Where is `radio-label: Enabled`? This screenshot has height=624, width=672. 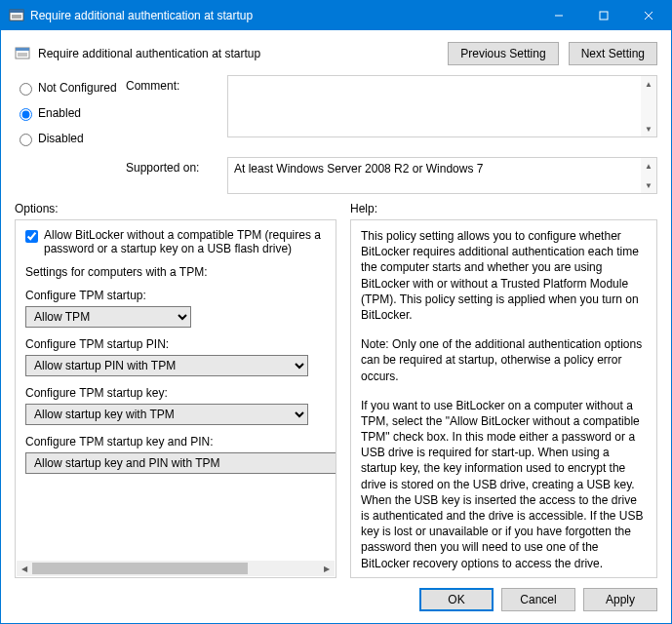
radio-label: Enabled is located at coordinates (59, 113).